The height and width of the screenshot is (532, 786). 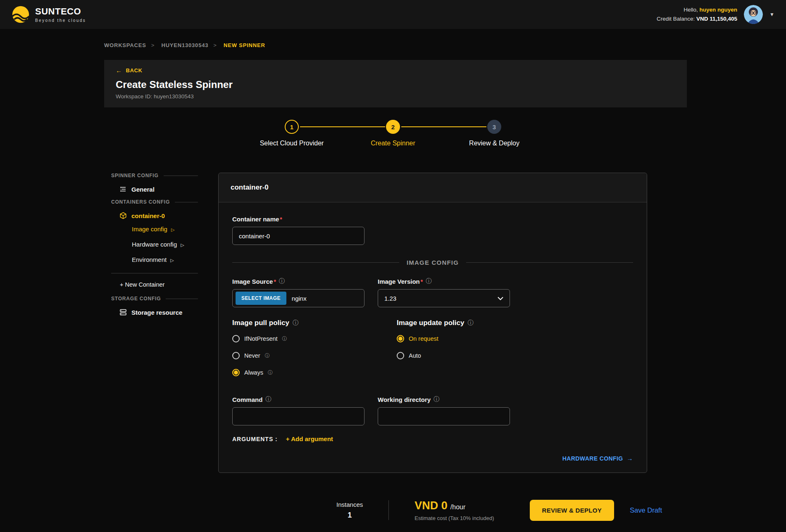 What do you see at coordinates (143, 189) in the screenshot?
I see `sidebar-item-general-label: General` at bounding box center [143, 189].